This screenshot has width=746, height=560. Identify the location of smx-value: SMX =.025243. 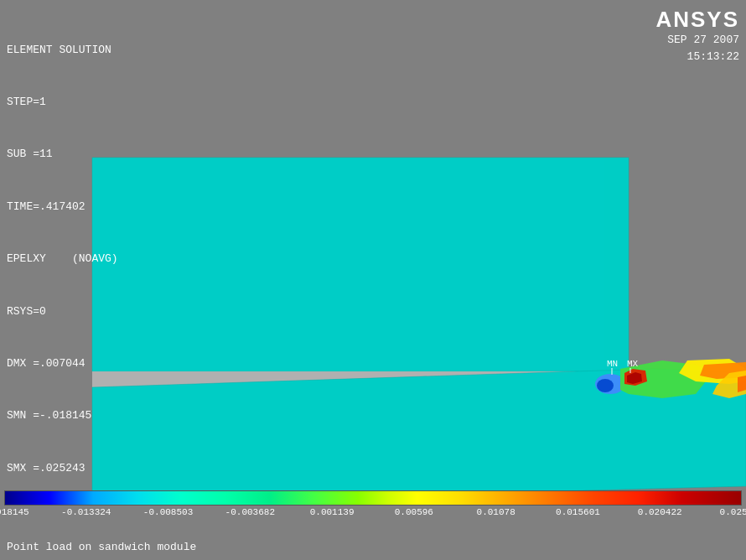
(62, 469).